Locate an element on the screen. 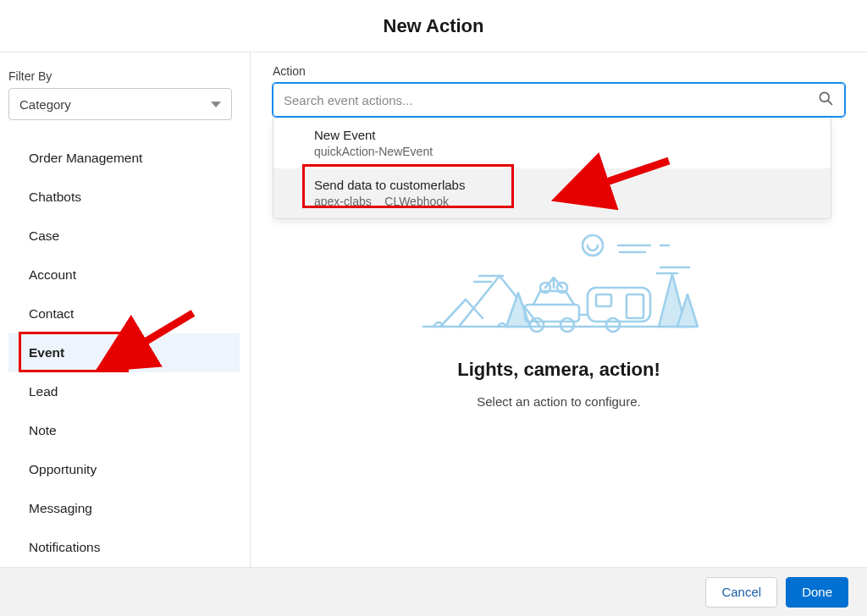  cancel-button: Cancel is located at coordinates (742, 592).